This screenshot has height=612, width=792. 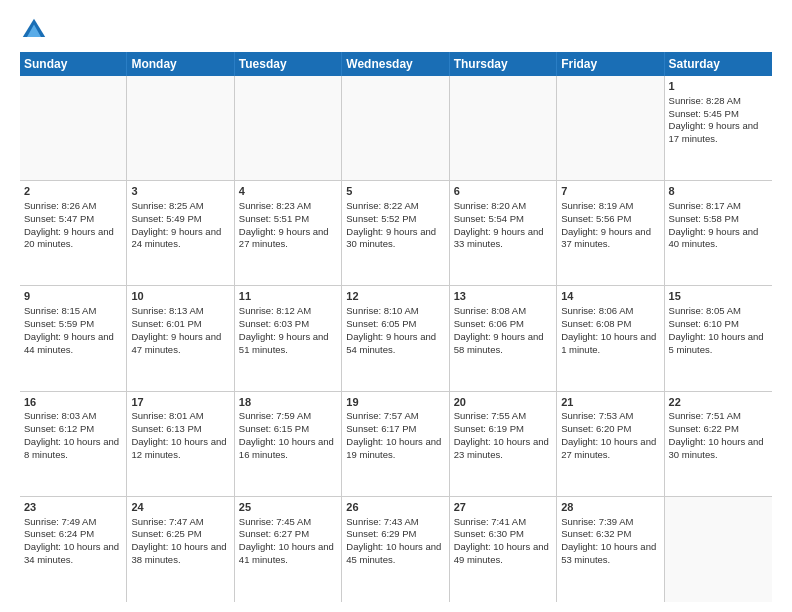 I want to click on day-number: 14, so click(x=610, y=296).